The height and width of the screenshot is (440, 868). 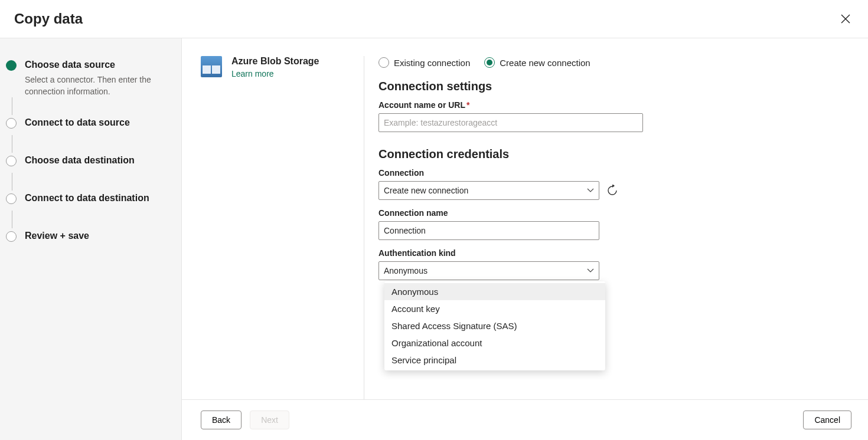 I want to click on field-connection: Connection Create new connection, so click(x=615, y=184).